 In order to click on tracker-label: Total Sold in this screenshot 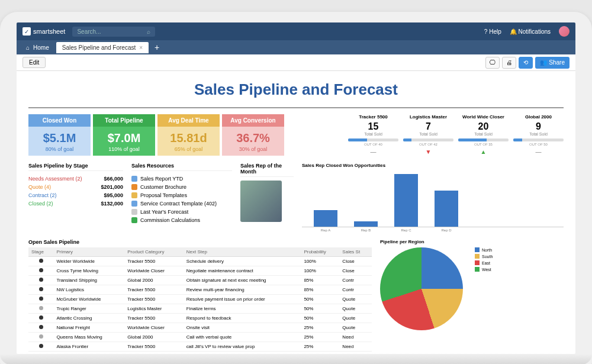, I will do `click(483, 134)`.